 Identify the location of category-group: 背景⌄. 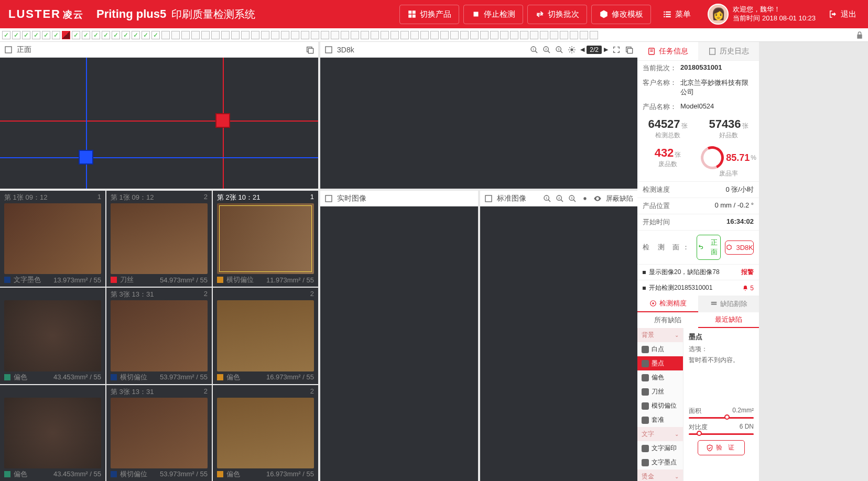
(660, 335).